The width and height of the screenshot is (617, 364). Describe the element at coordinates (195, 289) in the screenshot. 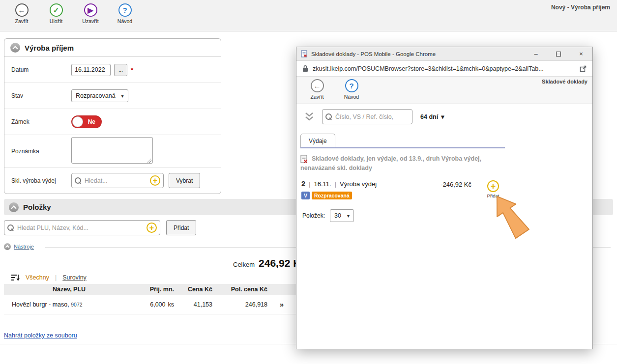

I see `col-price: Cena Kč` at that location.